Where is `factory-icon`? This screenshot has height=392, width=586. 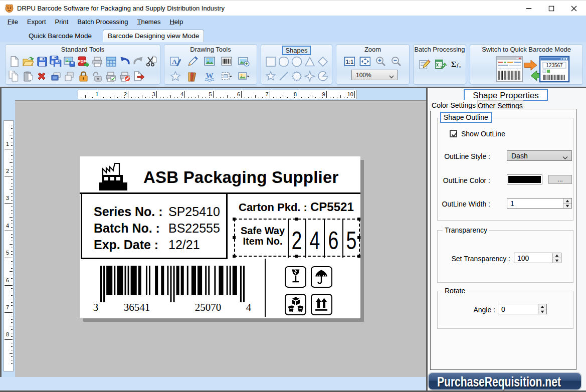
factory-icon is located at coordinates (114, 177).